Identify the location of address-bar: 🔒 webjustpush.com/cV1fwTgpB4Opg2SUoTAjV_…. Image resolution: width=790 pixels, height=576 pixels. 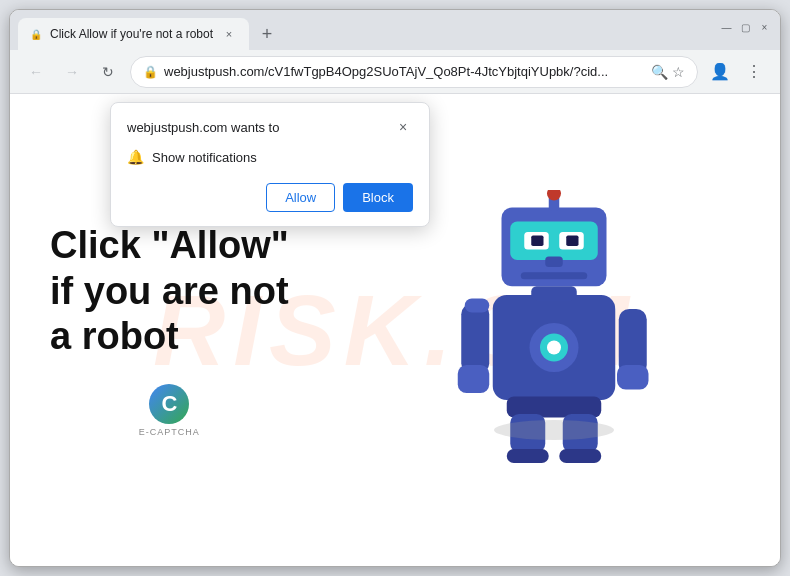
(414, 72).